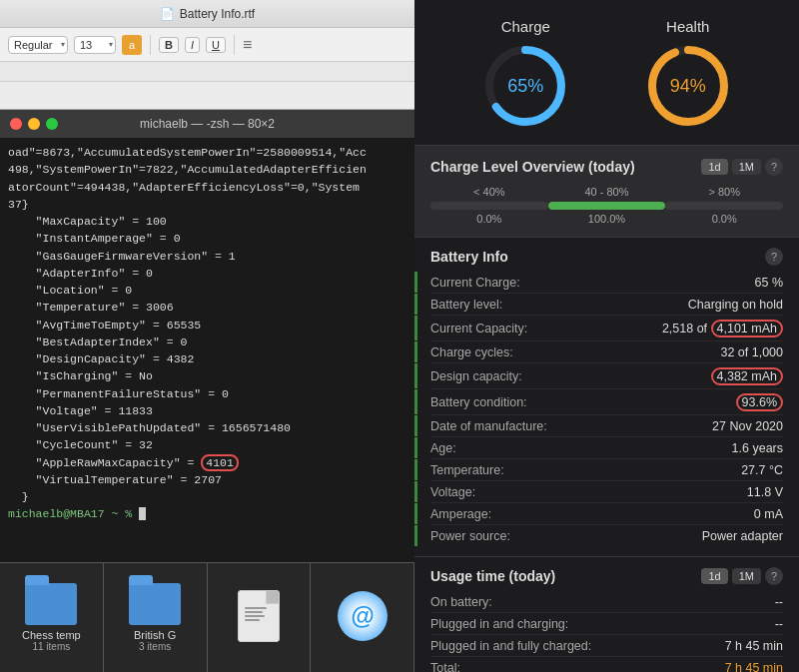 The width and height of the screenshot is (799, 672). Describe the element at coordinates (38, 45) in the screenshot. I see `font-select-wrap: Regular ▾` at that location.